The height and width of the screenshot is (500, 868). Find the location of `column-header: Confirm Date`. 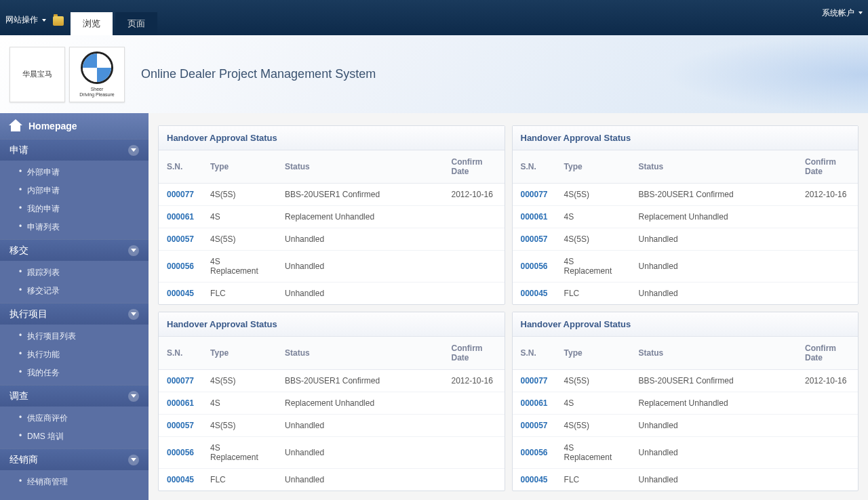

column-header: Confirm Date is located at coordinates (827, 167).